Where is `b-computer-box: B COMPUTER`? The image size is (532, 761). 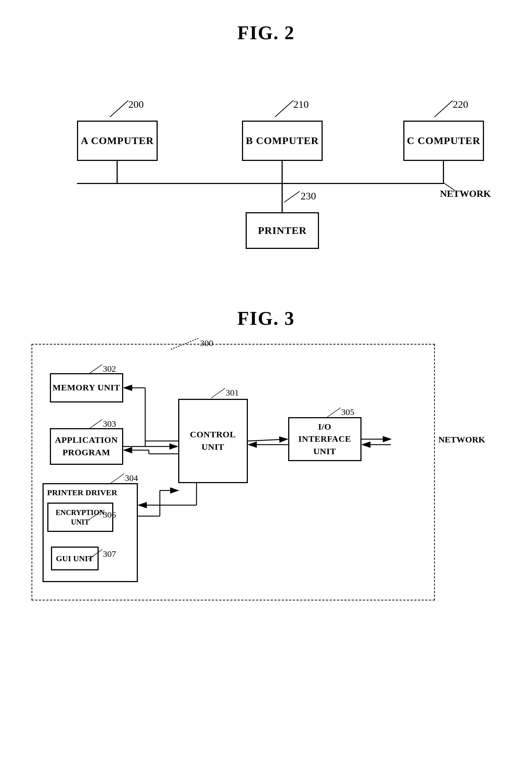 b-computer-box: B COMPUTER is located at coordinates (282, 141).